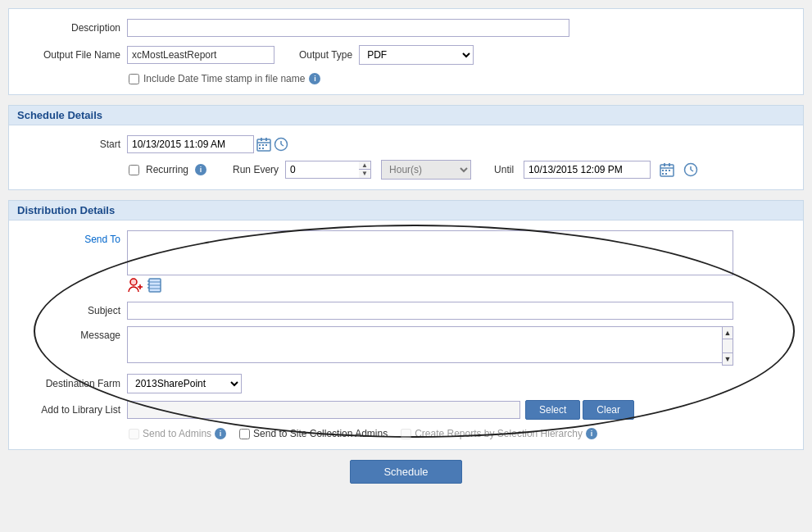  Describe the element at coordinates (406, 262) in the screenshot. I see `send-to-area: Send To` at that location.